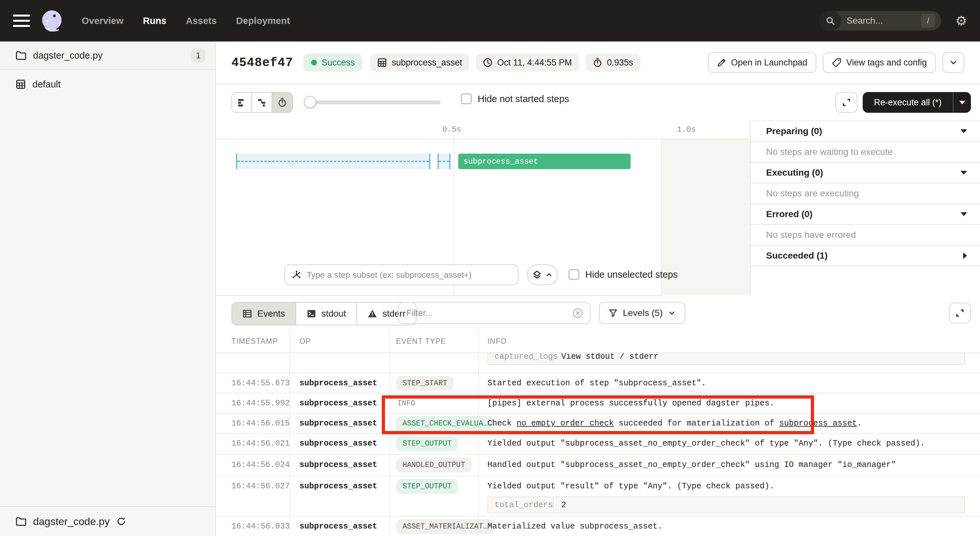  I want to click on events-table-icon, so click(247, 313).